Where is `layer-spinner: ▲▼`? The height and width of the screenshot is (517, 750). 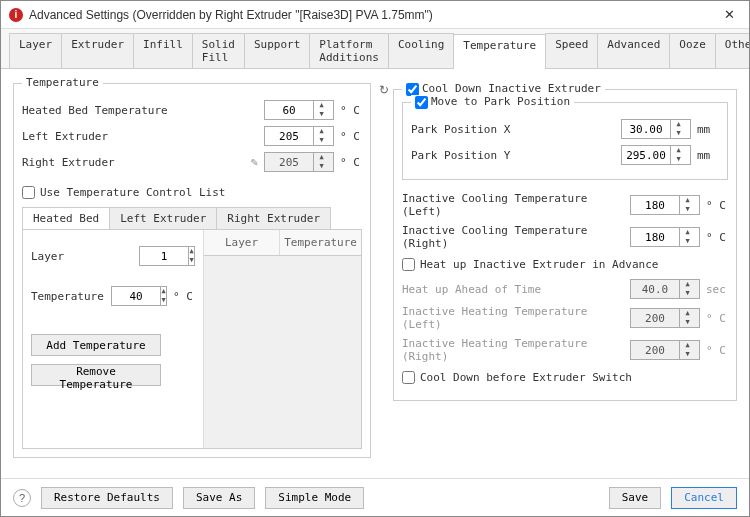
layer-spinner: ▲▼ is located at coordinates (167, 256).